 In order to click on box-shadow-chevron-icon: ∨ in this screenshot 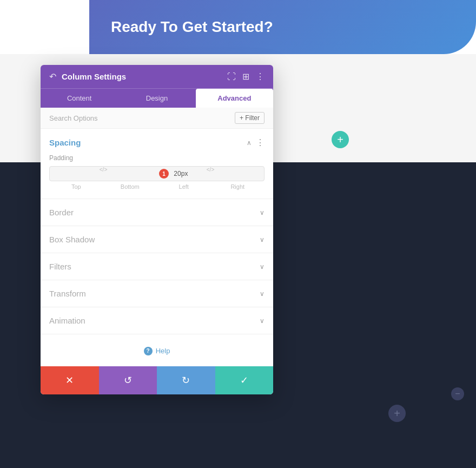, I will do `click(262, 240)`.